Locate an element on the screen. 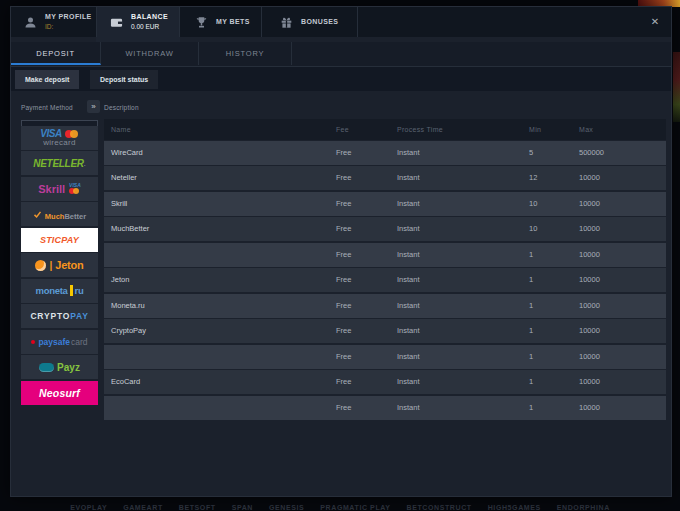 Image resolution: width=680 pixels, height=511 pixels. payment-method-skrill: SkrillVISA is located at coordinates (60, 189).